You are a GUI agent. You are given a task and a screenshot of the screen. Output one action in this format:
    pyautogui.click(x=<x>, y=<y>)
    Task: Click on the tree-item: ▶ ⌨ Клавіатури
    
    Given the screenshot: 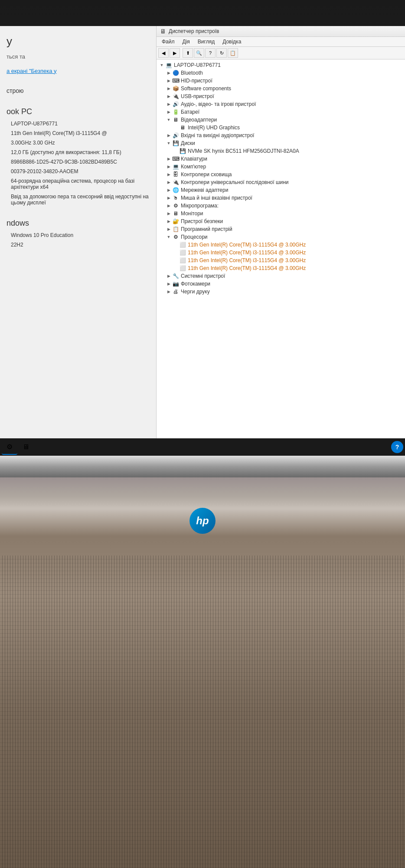 What is the action you would take?
    pyautogui.click(x=281, y=159)
    